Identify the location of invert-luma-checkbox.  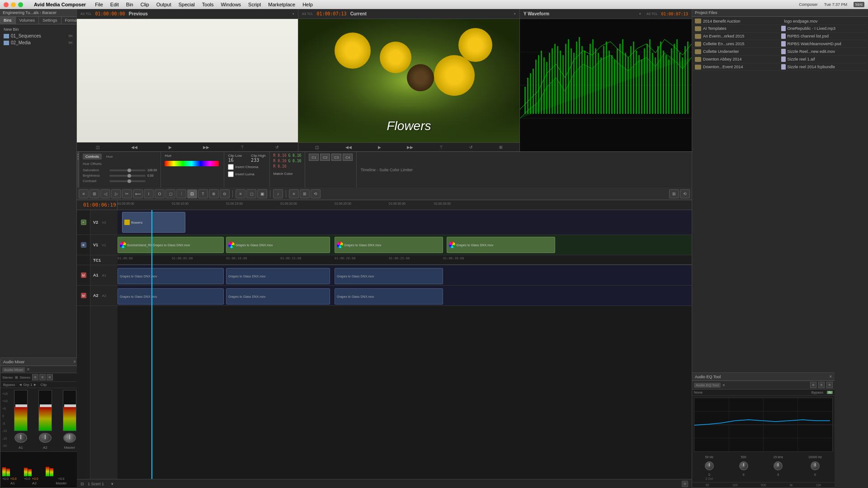
(231, 174).